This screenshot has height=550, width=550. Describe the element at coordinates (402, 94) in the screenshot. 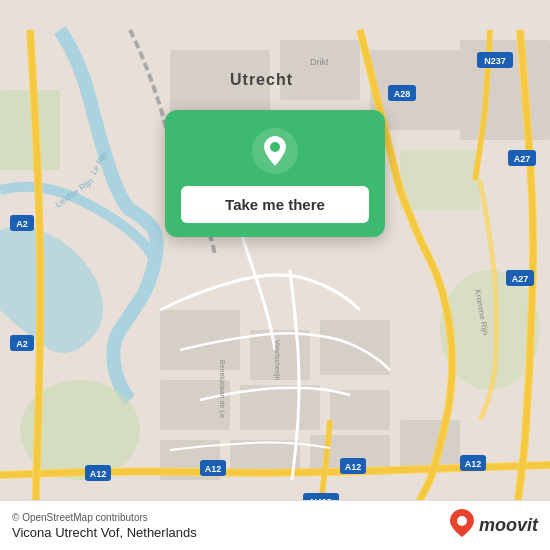

I see `svg-text: A28` at that location.